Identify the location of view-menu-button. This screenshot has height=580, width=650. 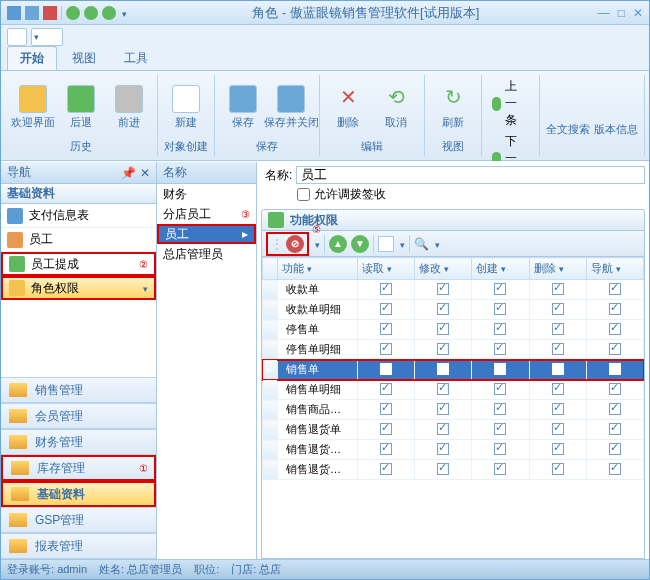
(47, 37).